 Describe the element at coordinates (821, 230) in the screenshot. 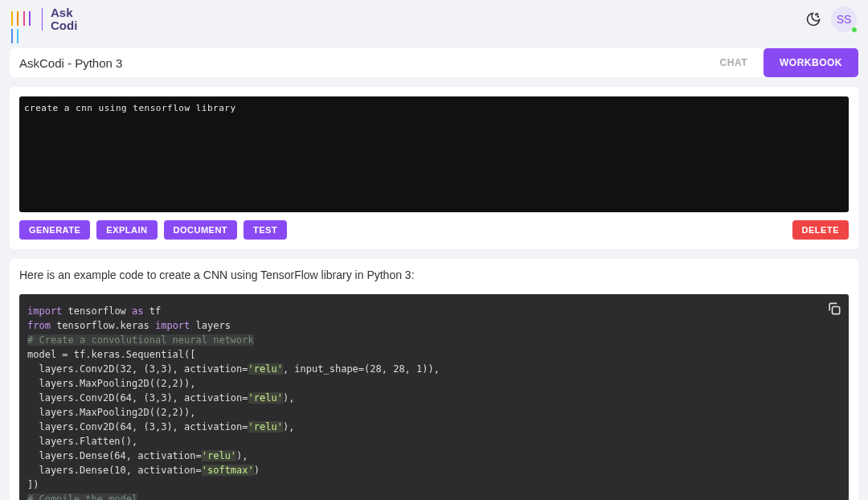

I see `delete-button: DELETE` at that location.